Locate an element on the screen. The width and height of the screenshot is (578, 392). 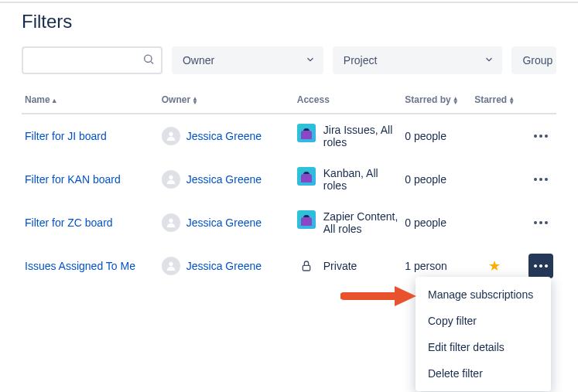
search-input is located at coordinates (92, 60).